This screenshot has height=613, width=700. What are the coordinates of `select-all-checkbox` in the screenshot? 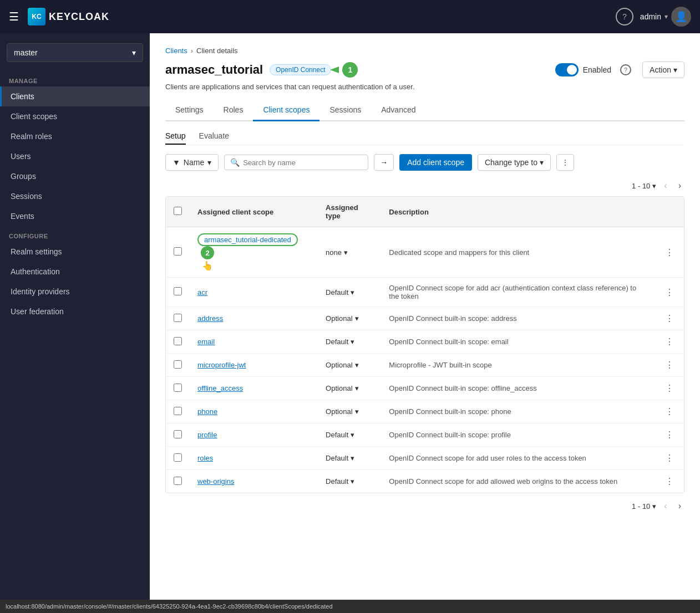 It's located at (177, 211).